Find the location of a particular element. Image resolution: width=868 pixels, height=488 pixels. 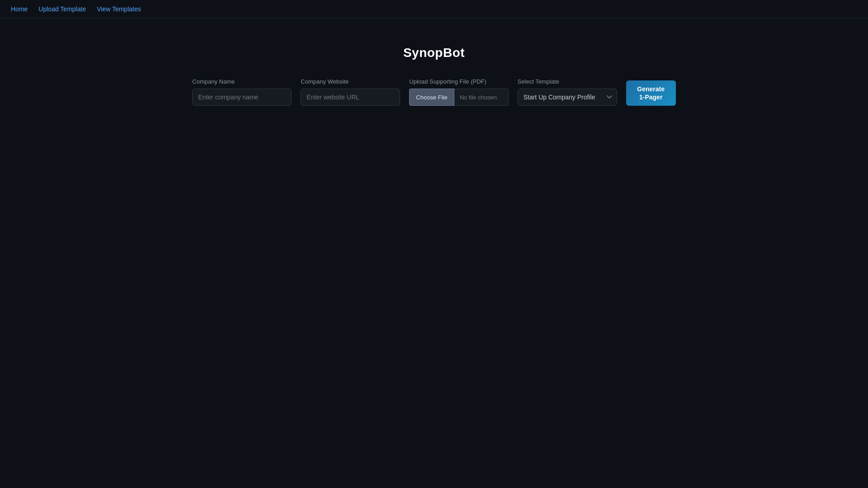

nav-home: Home is located at coordinates (19, 9).